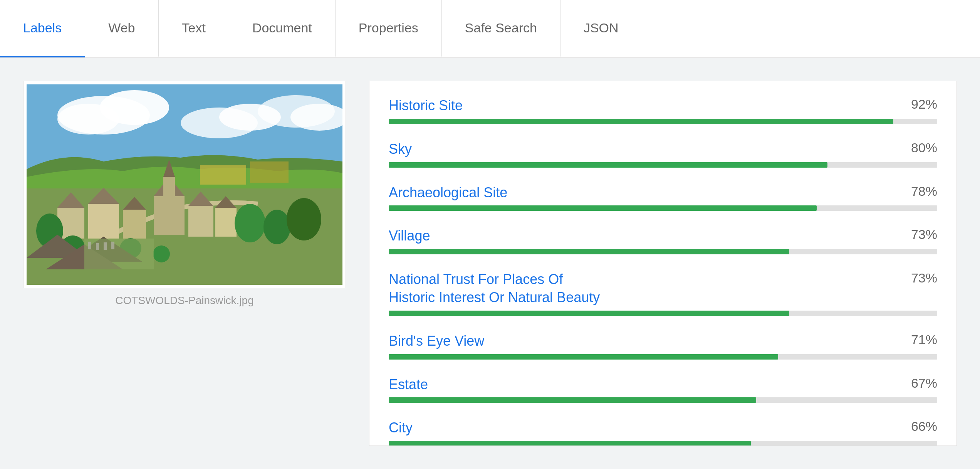  What do you see at coordinates (426, 106) in the screenshot?
I see `label-name-0: Historic Site` at bounding box center [426, 106].